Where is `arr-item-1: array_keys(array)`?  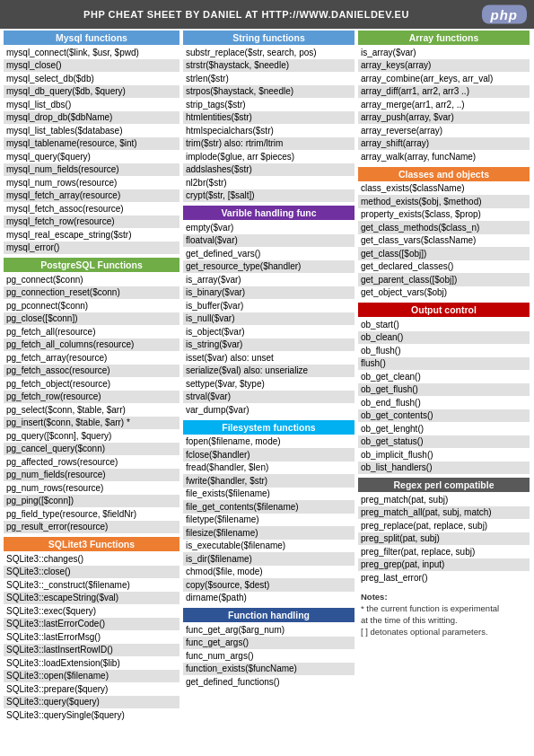
arr-item-1: array_keys(array) is located at coordinates (443, 66).